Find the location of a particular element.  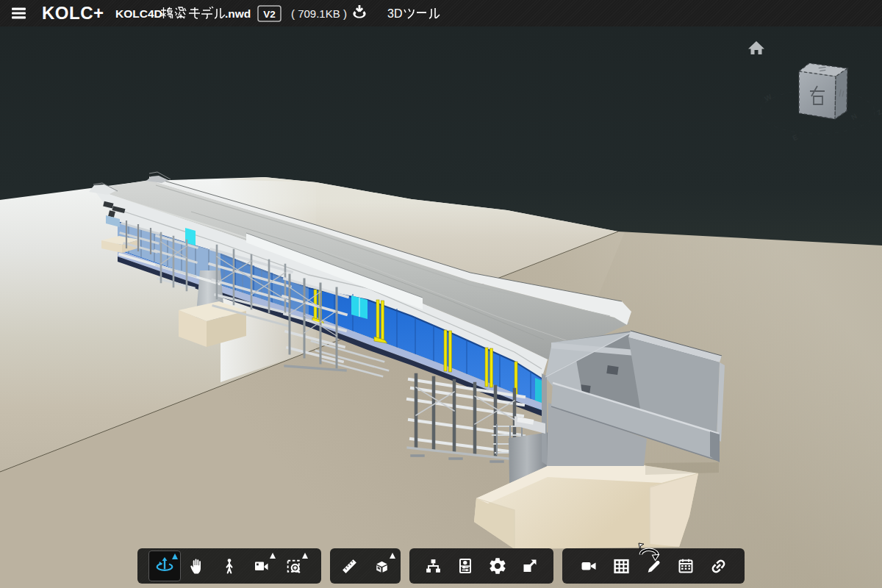

svg-text: V2 is located at coordinates (269, 15).